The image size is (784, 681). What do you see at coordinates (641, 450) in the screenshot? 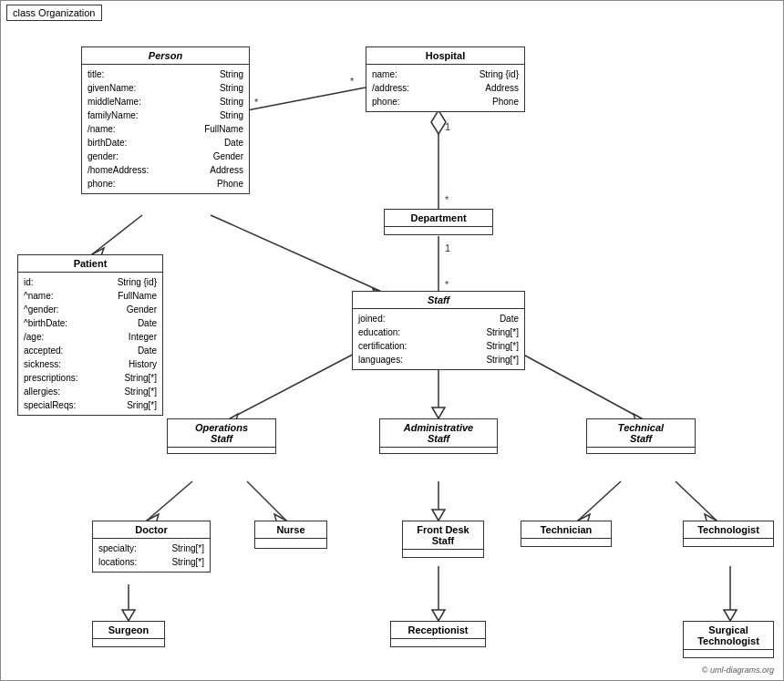
I see `class-technical-staff-body` at bounding box center [641, 450].